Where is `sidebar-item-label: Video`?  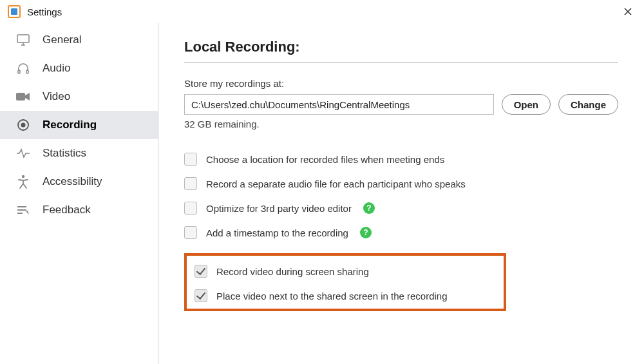 sidebar-item-label: Video is located at coordinates (57, 97).